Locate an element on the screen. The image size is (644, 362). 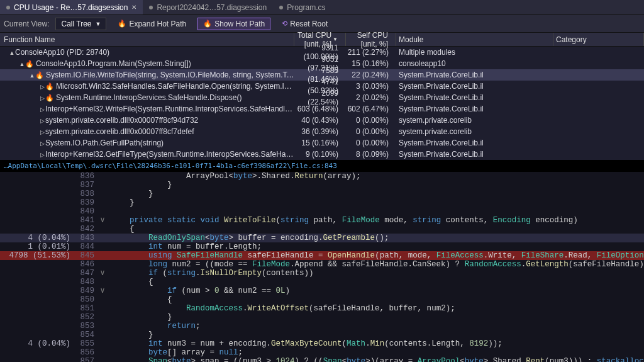
tab-label: Program.cs is located at coordinates (306, 8).